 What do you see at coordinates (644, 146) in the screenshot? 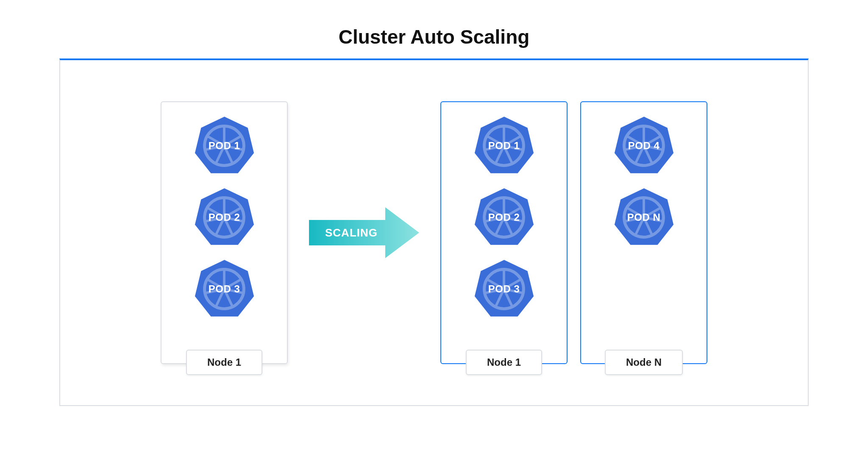
I see `pod: POD 4` at bounding box center [644, 146].